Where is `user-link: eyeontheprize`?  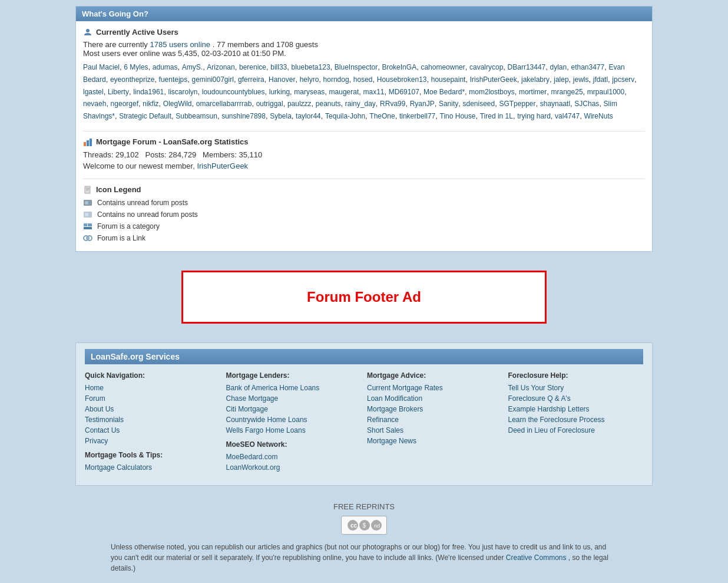
user-link: eyeontheprize is located at coordinates (132, 80).